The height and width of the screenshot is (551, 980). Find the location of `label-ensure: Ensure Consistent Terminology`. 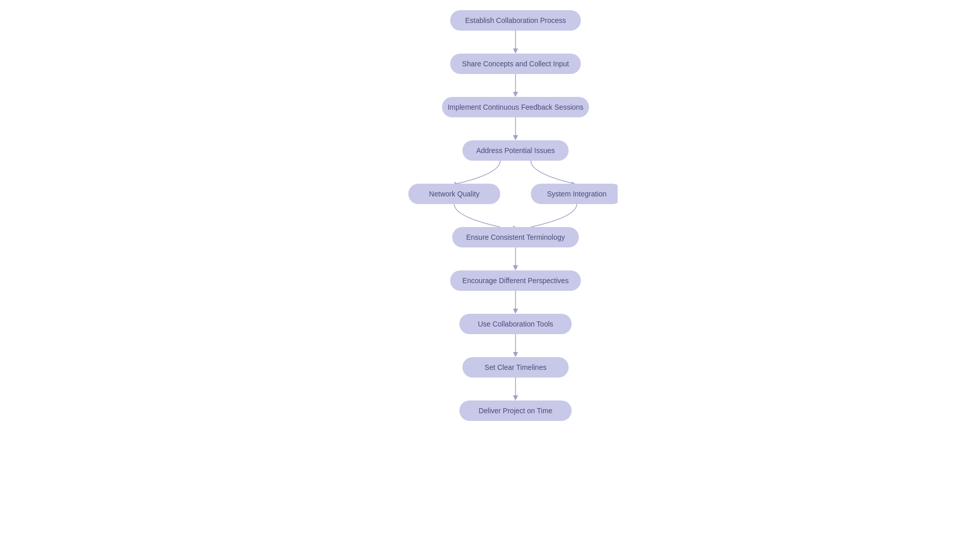

label-ensure: Ensure Consistent Terminology is located at coordinates (516, 237).